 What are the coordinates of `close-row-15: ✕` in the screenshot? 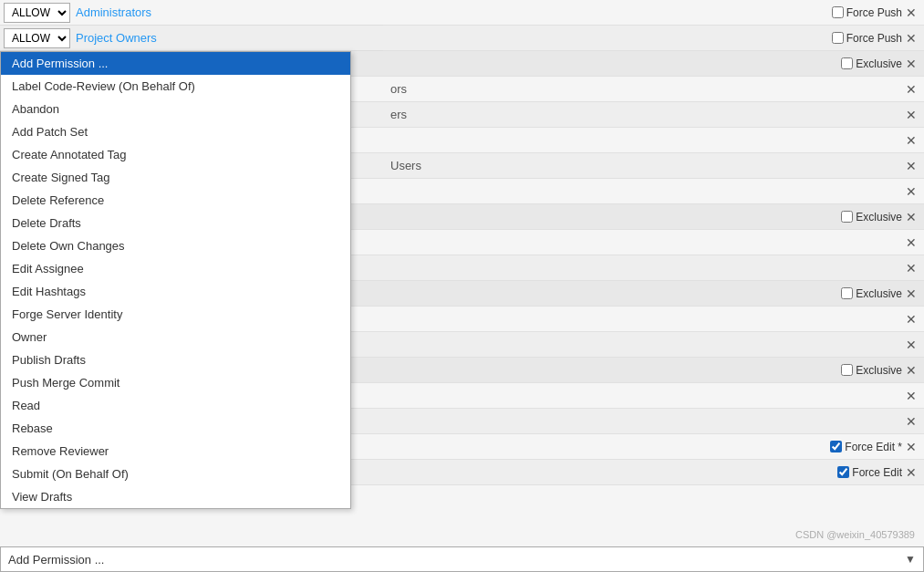 It's located at (911, 370).